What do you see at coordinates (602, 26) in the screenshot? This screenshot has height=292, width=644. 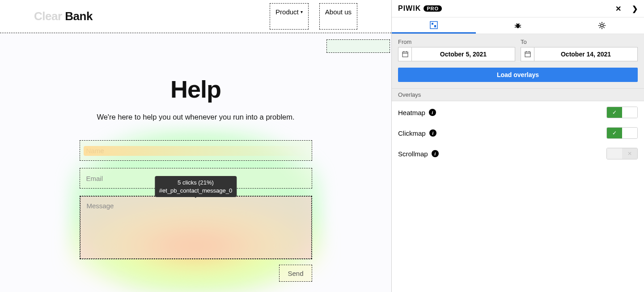 I see `tab-settings` at bounding box center [602, 26].